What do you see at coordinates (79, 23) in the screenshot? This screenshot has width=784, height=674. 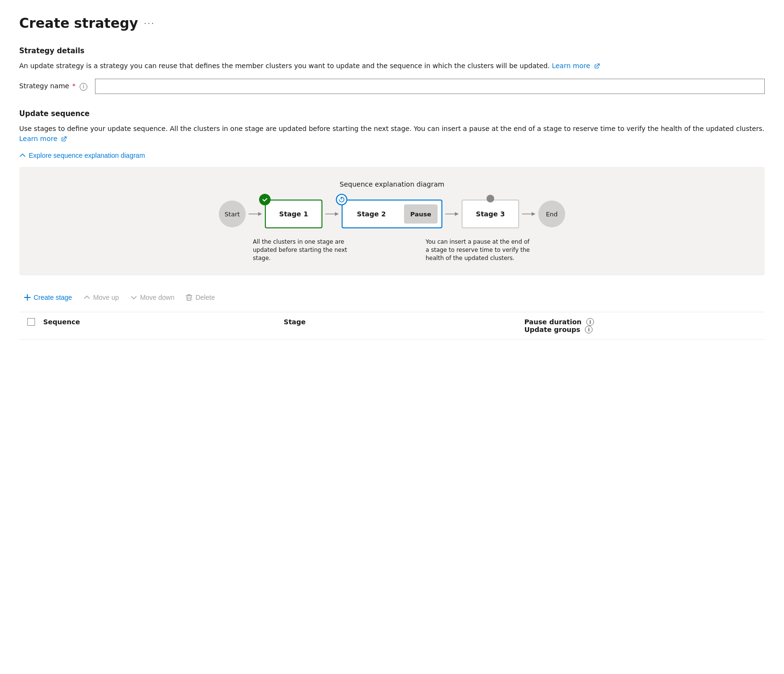 I see `page-title: Create strategy` at bounding box center [79, 23].